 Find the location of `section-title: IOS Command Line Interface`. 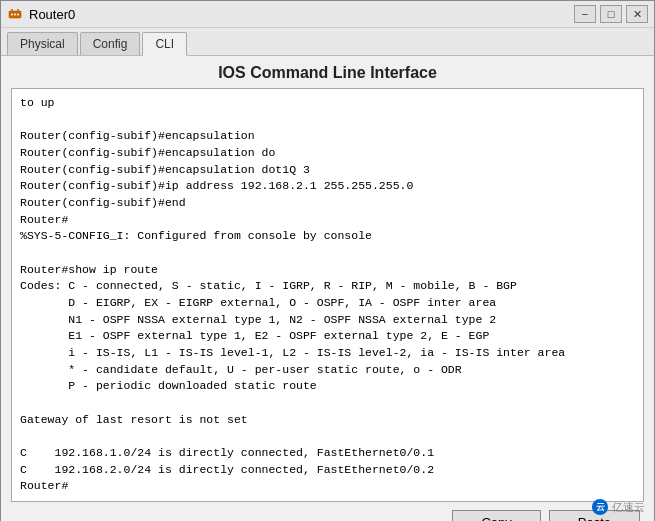

section-title: IOS Command Line Interface is located at coordinates (328, 73).